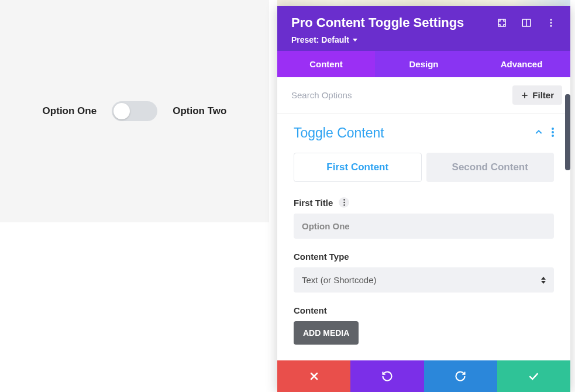  I want to click on toggle-knob, so click(122, 111).